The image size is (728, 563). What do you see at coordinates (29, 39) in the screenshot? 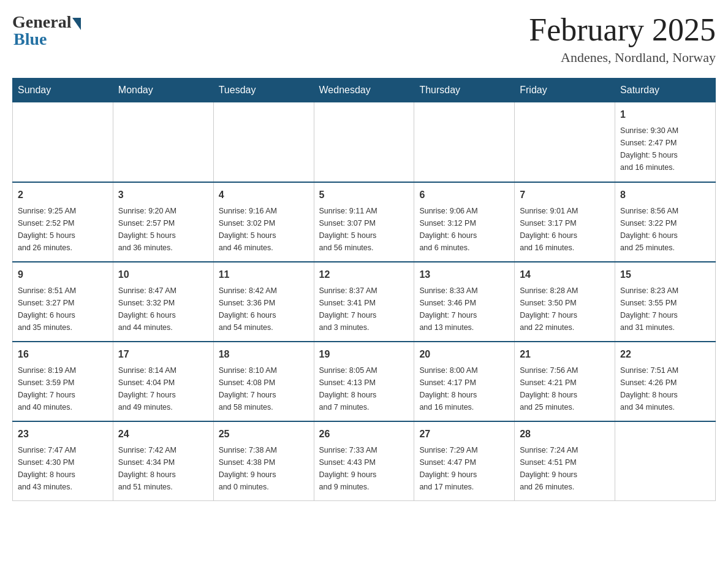
I see `logo-blue-text: Blue` at bounding box center [29, 39].